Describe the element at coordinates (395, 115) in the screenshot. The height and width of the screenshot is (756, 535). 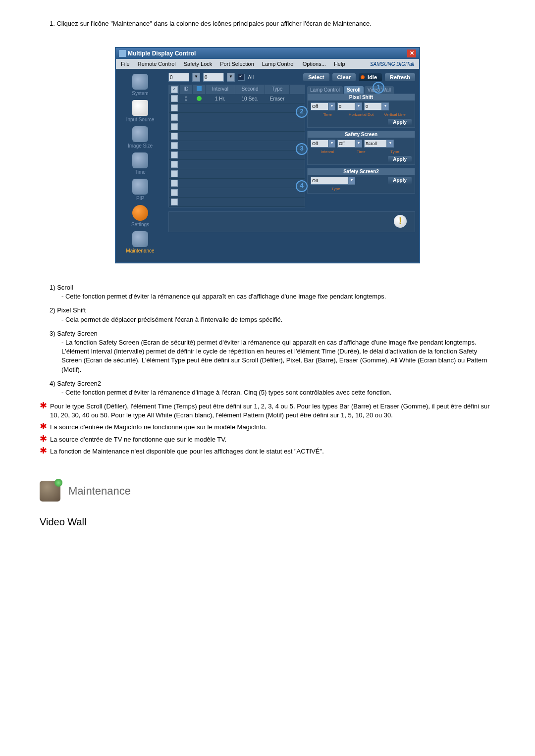
I see `sublabel-vline: Vertical Line` at that location.